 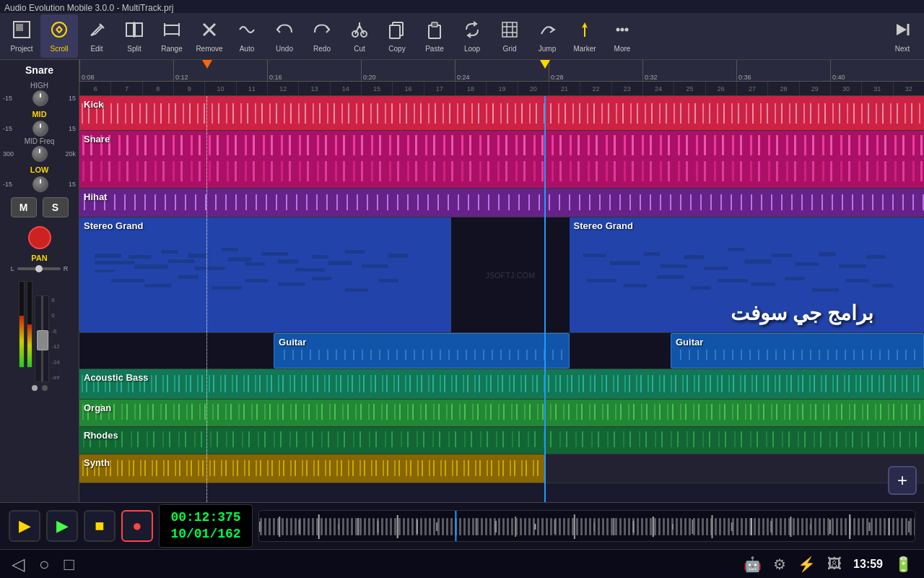 I want to click on settings-icon: ⚙, so click(x=780, y=564).